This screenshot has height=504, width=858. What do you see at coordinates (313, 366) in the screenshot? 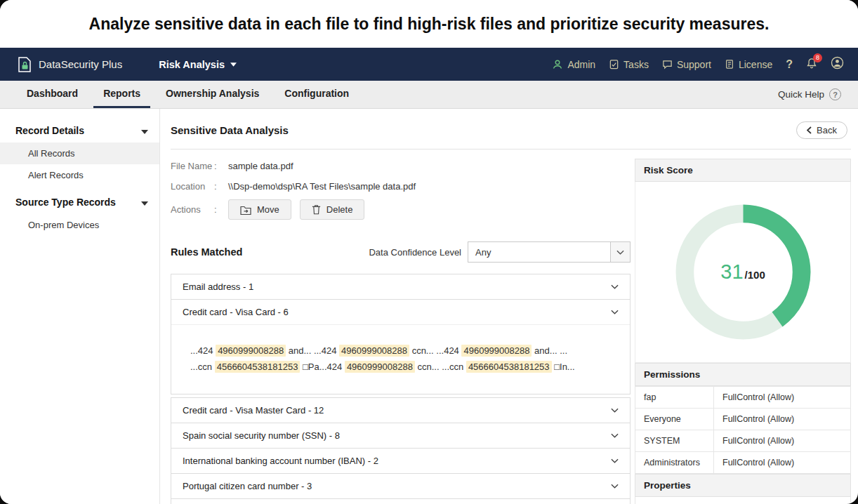
I see `match-context: □Pa...` at bounding box center [313, 366].